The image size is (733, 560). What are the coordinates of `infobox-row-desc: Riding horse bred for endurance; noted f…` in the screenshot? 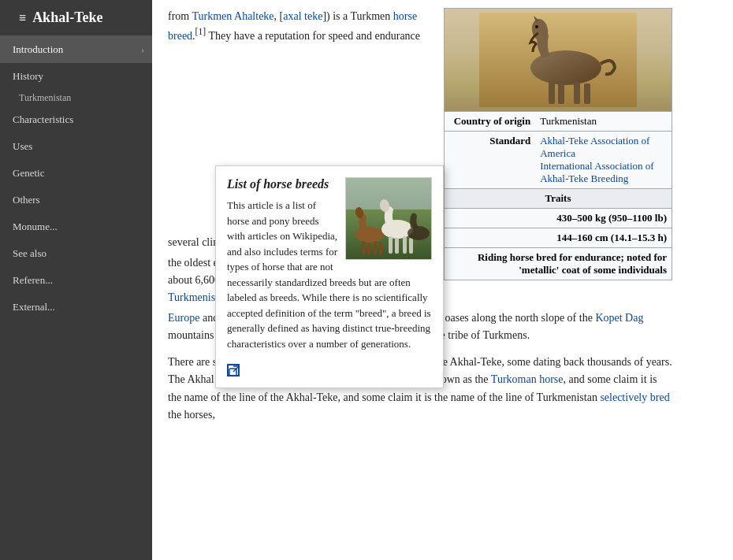 It's located at (558, 265).